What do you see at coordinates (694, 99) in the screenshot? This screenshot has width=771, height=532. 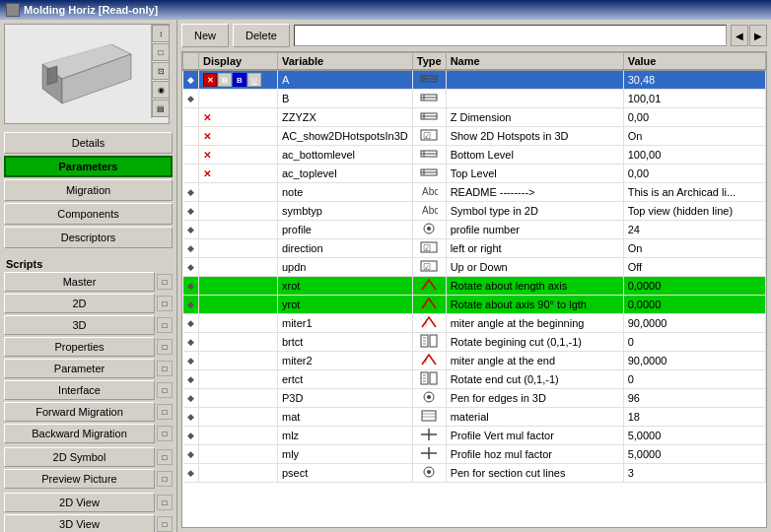 I see `row-value: 100,01` at bounding box center [694, 99].